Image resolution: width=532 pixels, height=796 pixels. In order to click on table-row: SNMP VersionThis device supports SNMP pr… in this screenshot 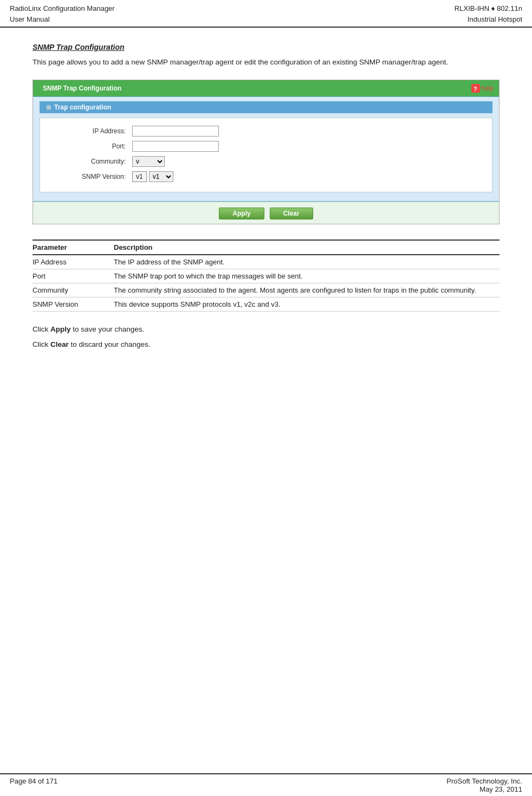, I will do `click(266, 305)`.